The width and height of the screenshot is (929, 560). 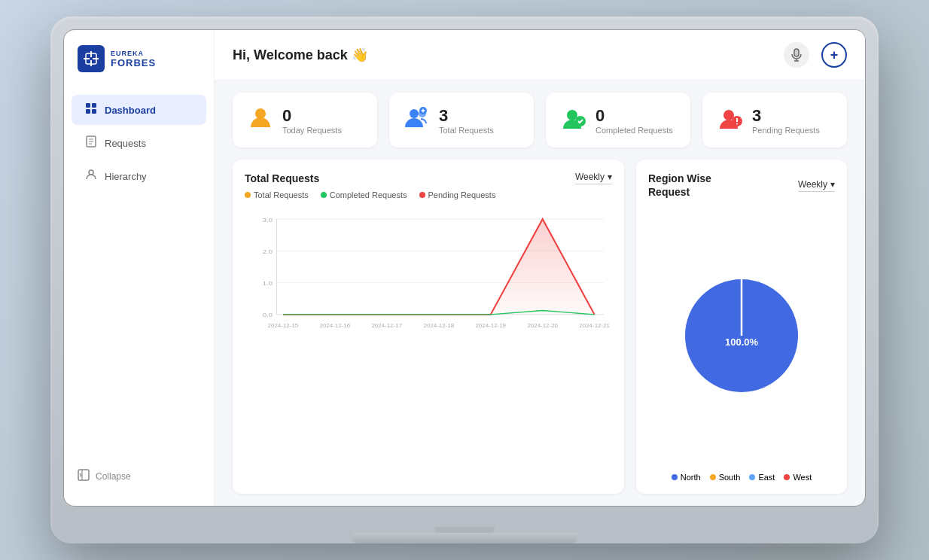 What do you see at coordinates (139, 110) in the screenshot?
I see `sidebar-item-dashboard: Dashboard` at bounding box center [139, 110].